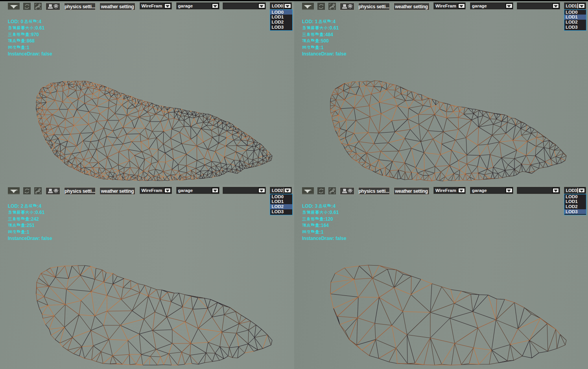  What do you see at coordinates (16, 22) in the screenshot?
I see `svg-text: LOD: 0` at bounding box center [16, 22].